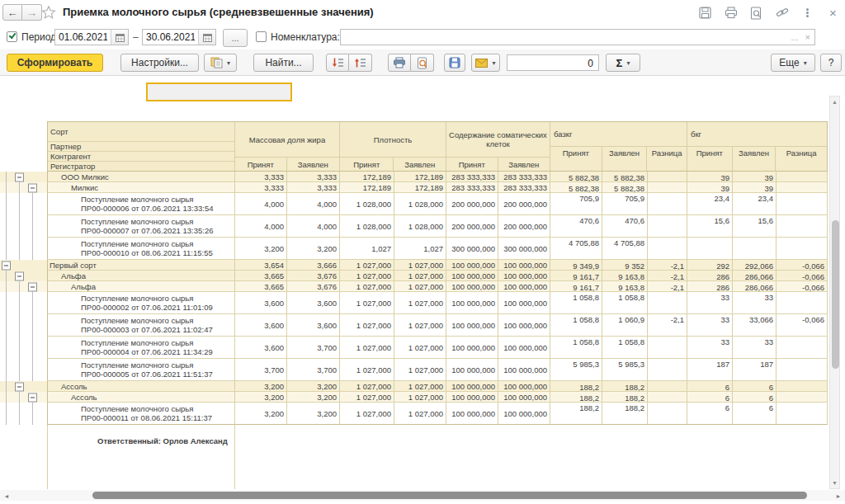 The image size is (845, 504). What do you see at coordinates (141, 249) in the screenshot?
I see `row-label: Поступление молочного сырьяПР00-000010 о…` at bounding box center [141, 249].